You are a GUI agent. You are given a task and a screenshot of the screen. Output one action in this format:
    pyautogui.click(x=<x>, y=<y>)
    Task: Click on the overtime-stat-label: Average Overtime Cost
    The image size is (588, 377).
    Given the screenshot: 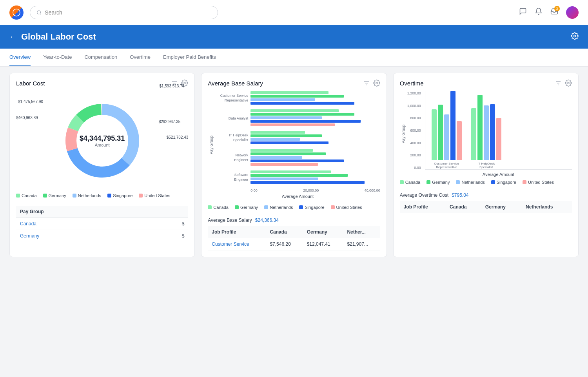 What is the action you would take?
    pyautogui.click(x=424, y=195)
    